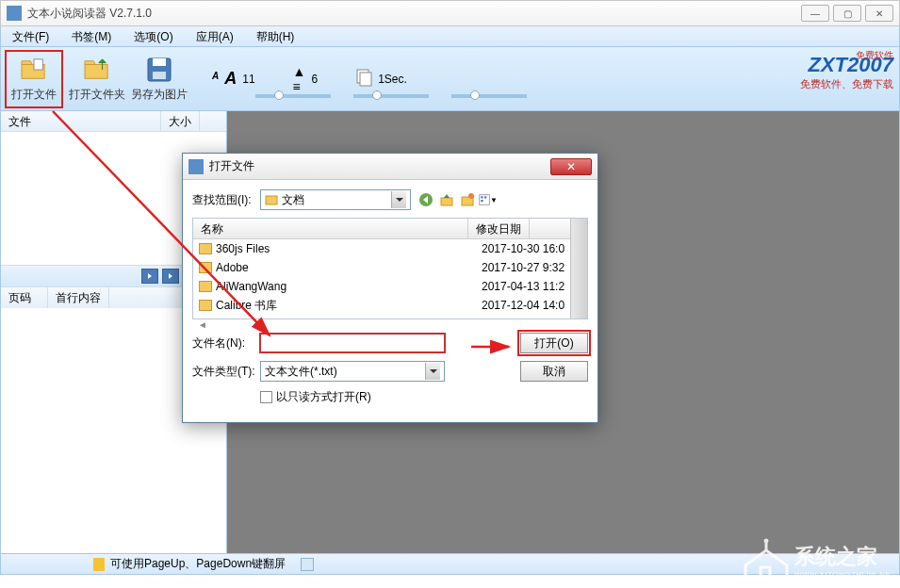  Describe the element at coordinates (81, 121) in the screenshot. I see `col-file: 文件` at that location.